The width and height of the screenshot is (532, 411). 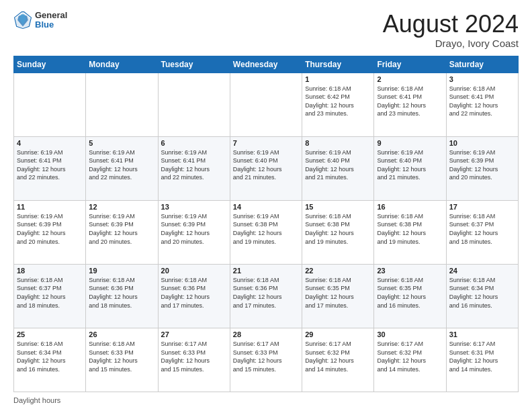 What do you see at coordinates (50, 64) in the screenshot?
I see `calendar-day-header: Sunday` at bounding box center [50, 64].